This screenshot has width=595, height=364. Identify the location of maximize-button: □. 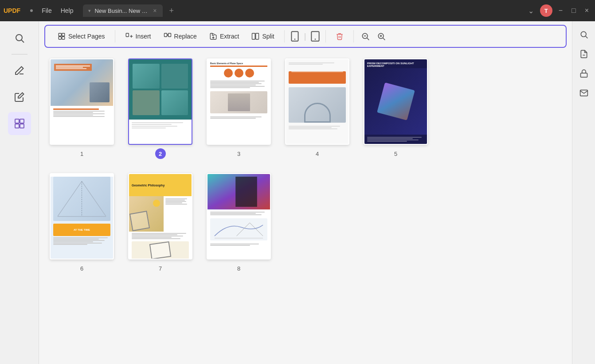
(574, 11).